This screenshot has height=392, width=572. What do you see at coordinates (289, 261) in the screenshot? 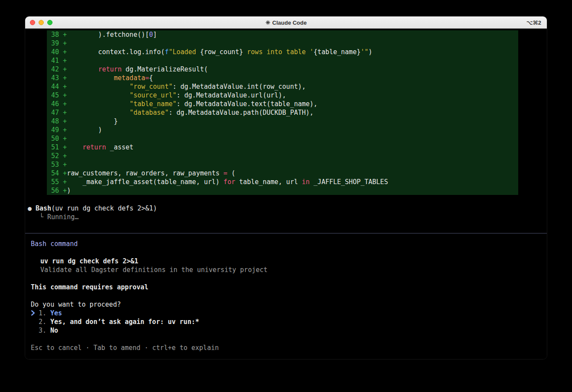
I see `dialog-command: uv run dg check defs 2>&1` at bounding box center [289, 261].